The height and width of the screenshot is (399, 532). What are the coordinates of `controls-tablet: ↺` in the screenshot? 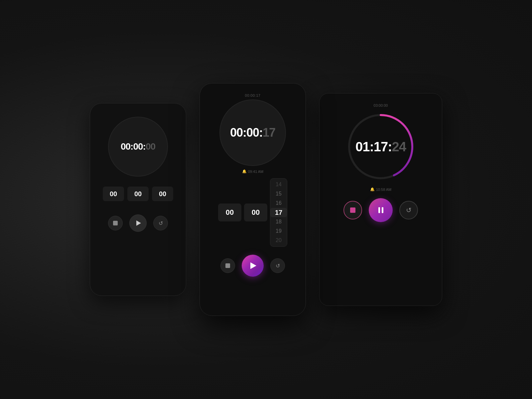 It's located at (381, 210).